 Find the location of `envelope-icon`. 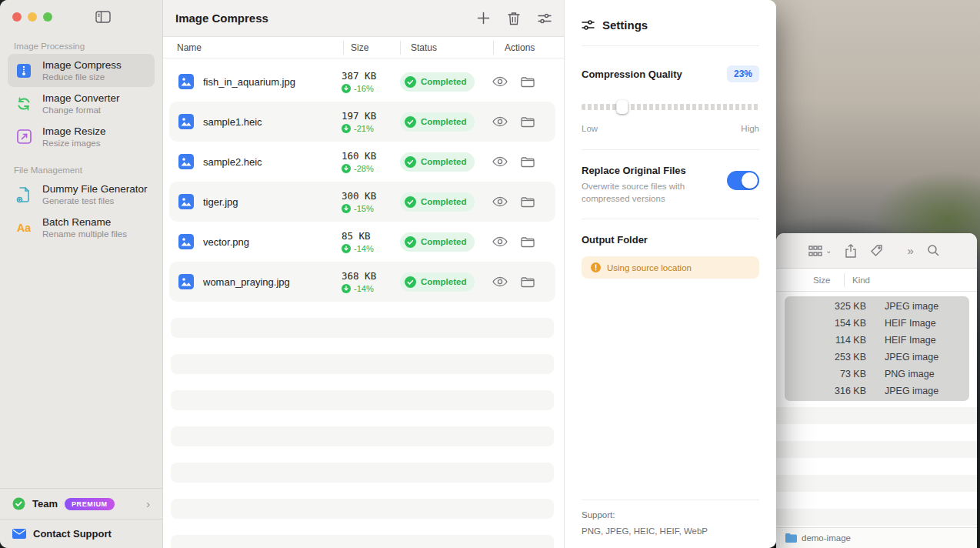

envelope-icon is located at coordinates (19, 534).